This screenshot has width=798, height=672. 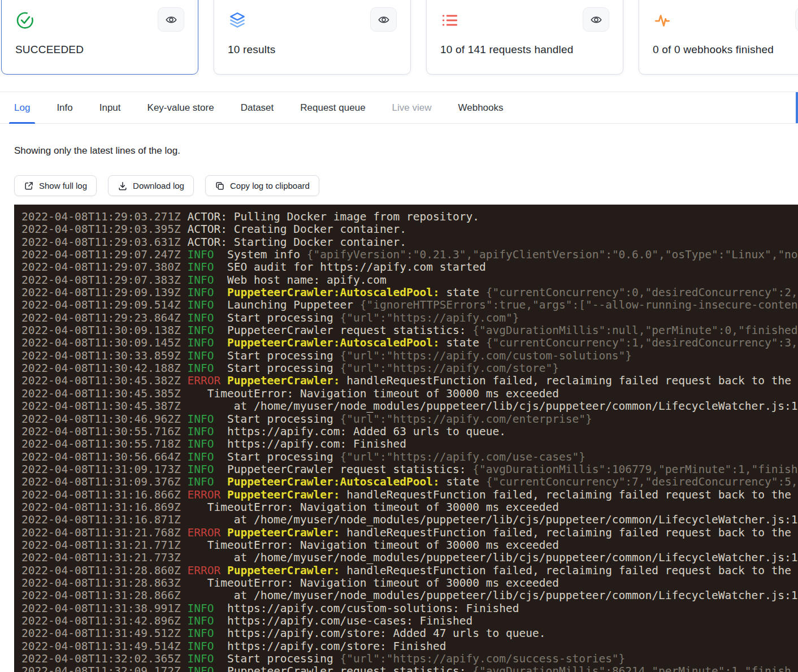 I want to click on tabs-right-edge-accent, so click(x=797, y=107).